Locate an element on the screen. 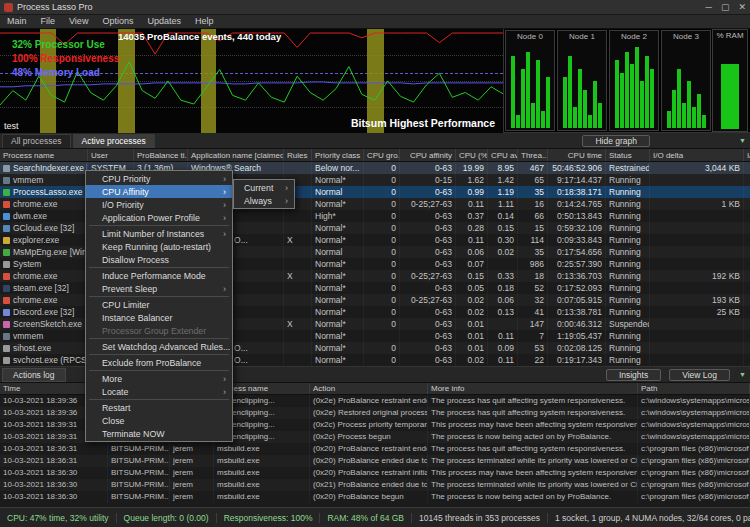 Image resolution: width=750 pixels, height=527 pixels. log-cell: c:\windows\systemapps\microsof... is located at coordinates (694, 401).